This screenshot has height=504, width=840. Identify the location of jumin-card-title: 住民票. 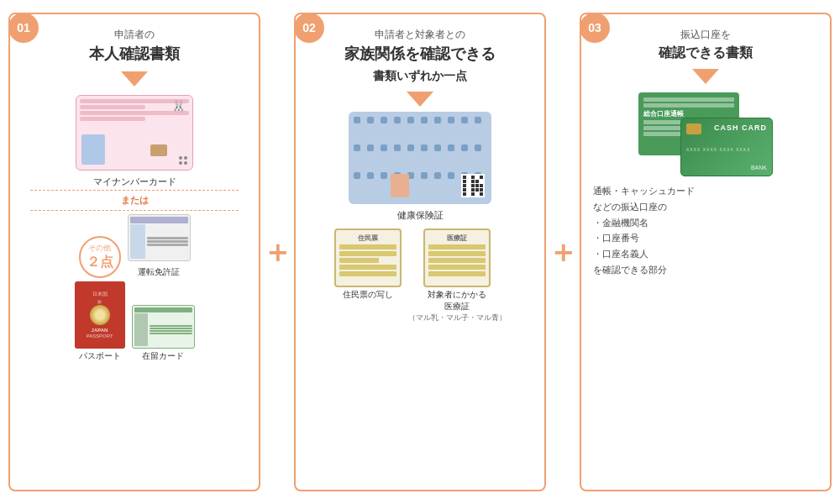
(368, 239).